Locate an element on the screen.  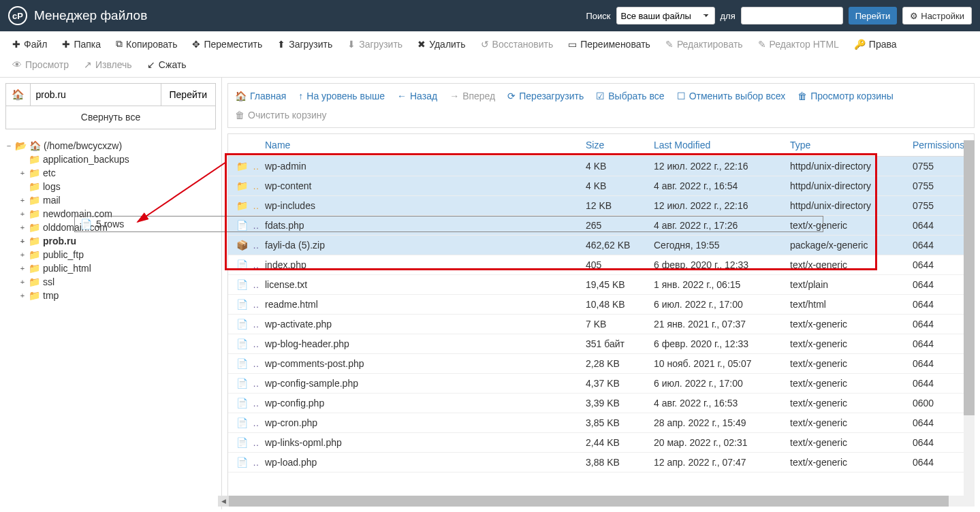
nav-back-link: ←Назад is located at coordinates (417, 96).